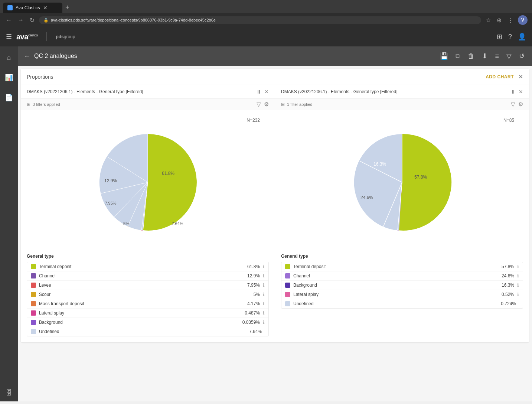 The image size is (532, 404). Describe the element at coordinates (177, 224) in the screenshot. I see `chart1-label-undefined: 7.64%` at that location.